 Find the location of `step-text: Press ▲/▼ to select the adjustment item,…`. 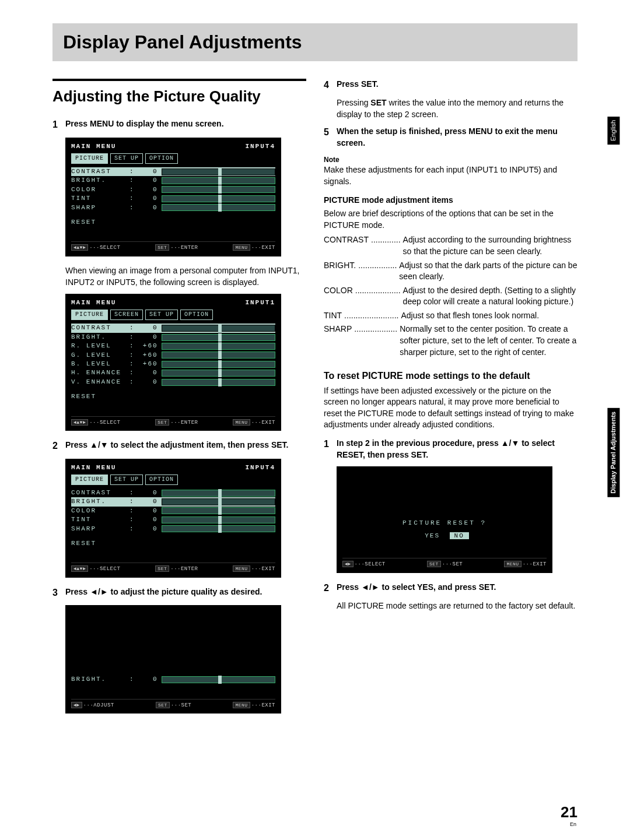

step-text: Press ▲/▼ to select the adjustment item,… is located at coordinates (186, 446).